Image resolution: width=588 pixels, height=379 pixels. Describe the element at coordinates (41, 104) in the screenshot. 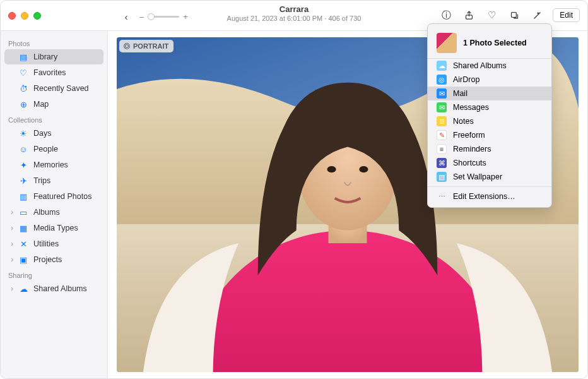

I see `sidebar-item-label: Map` at that location.